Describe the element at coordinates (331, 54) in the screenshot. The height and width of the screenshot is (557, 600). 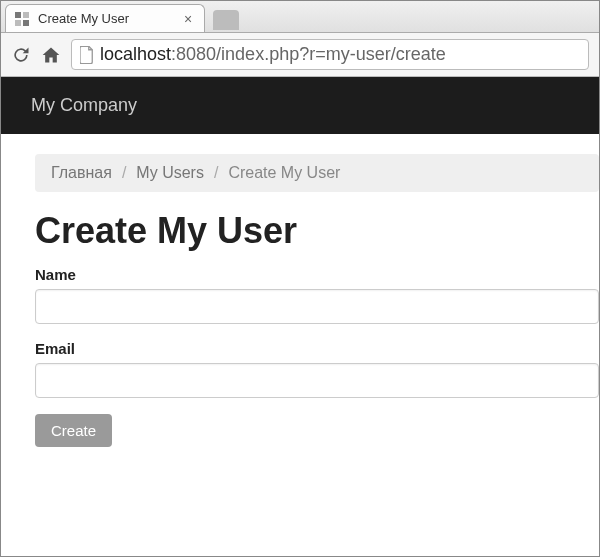
I see `url-path: /index.php?r=my-user/create` at that location.